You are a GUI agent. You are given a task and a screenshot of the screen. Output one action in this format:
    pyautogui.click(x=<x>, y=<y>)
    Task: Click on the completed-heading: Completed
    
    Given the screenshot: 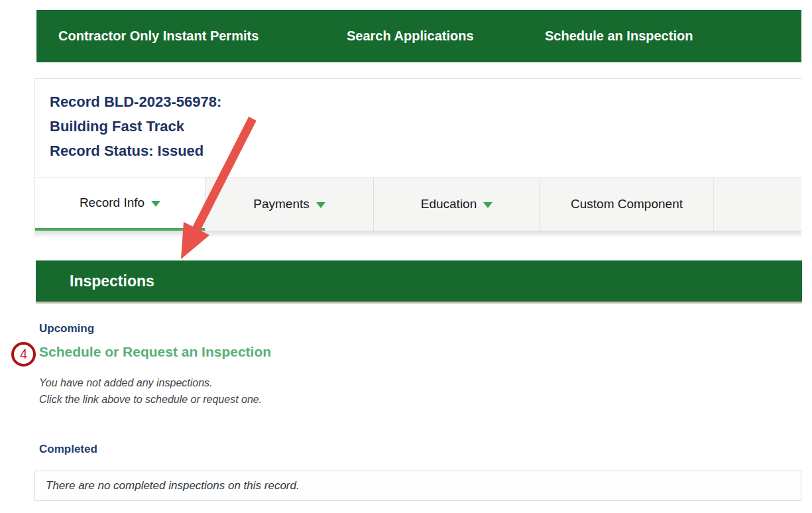 What is the action you would take?
    pyautogui.click(x=68, y=449)
    